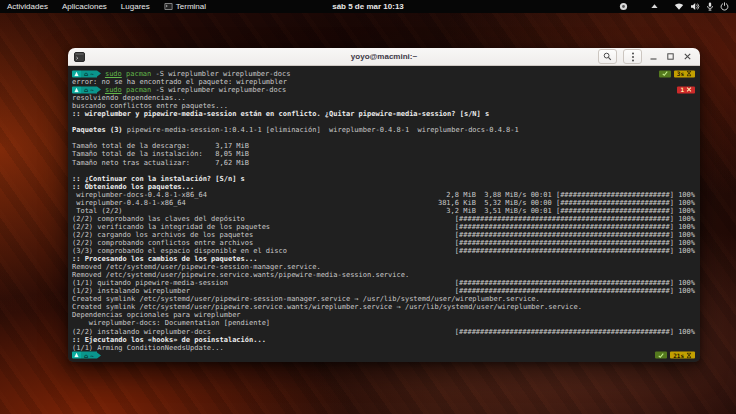  Describe the element at coordinates (384, 74) in the screenshot. I see `terminal-line: ⌂~sudo pacman -S wireplumbler wireplumbe…` at that location.